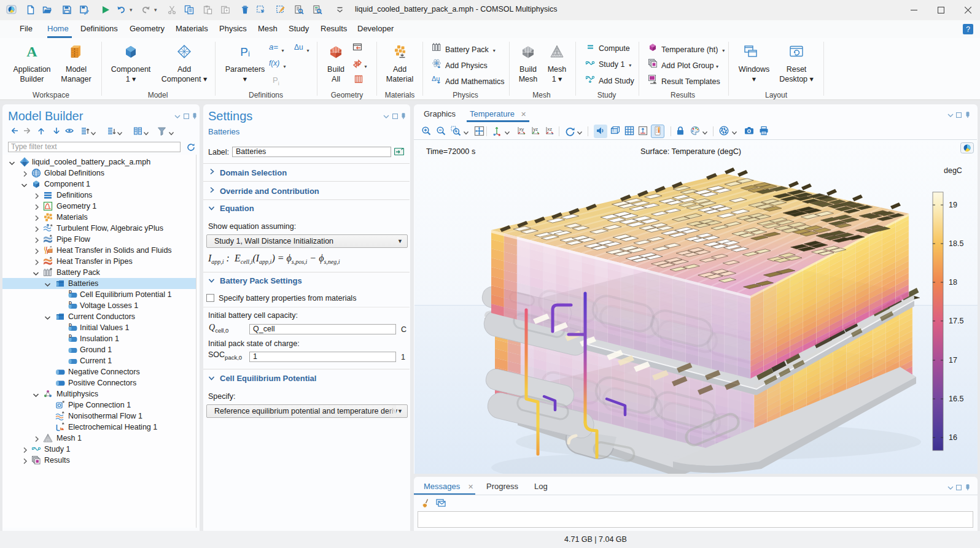 The width and height of the screenshot is (980, 548). What do you see at coordinates (953, 171) in the screenshot?
I see `svg-text: degC` at bounding box center [953, 171].